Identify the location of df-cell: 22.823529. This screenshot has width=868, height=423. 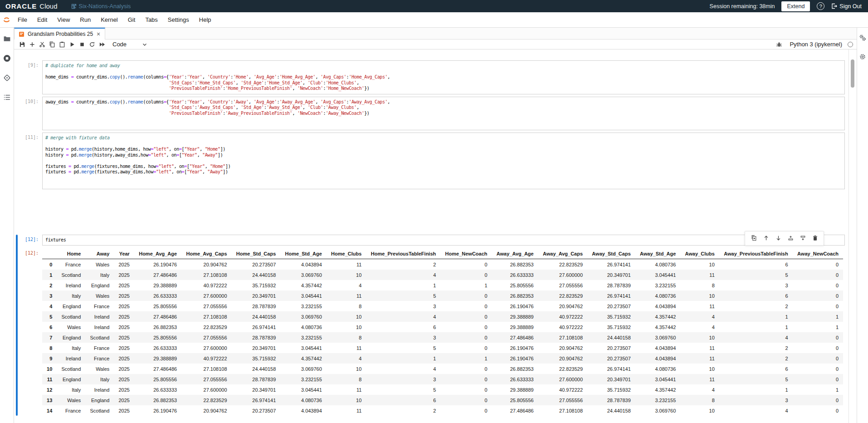
(563, 265).